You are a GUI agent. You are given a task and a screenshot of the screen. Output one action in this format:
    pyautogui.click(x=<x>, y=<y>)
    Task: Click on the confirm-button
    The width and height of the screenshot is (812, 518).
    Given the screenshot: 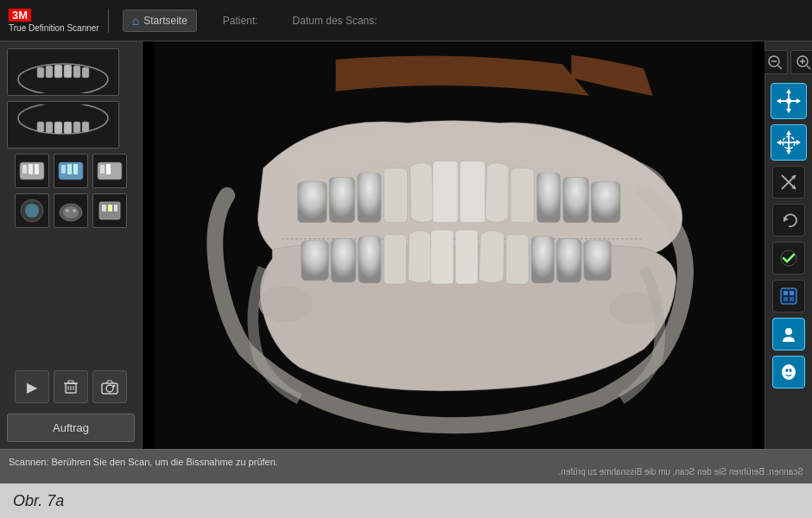 What is the action you would take?
    pyautogui.click(x=789, y=258)
    